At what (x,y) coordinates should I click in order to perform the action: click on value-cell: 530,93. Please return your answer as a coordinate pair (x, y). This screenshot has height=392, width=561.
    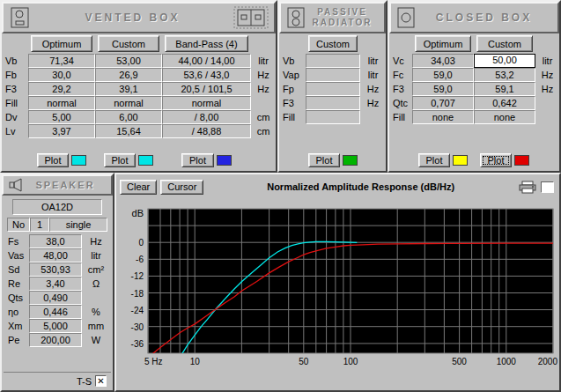
    Looking at the image, I should click on (55, 270).